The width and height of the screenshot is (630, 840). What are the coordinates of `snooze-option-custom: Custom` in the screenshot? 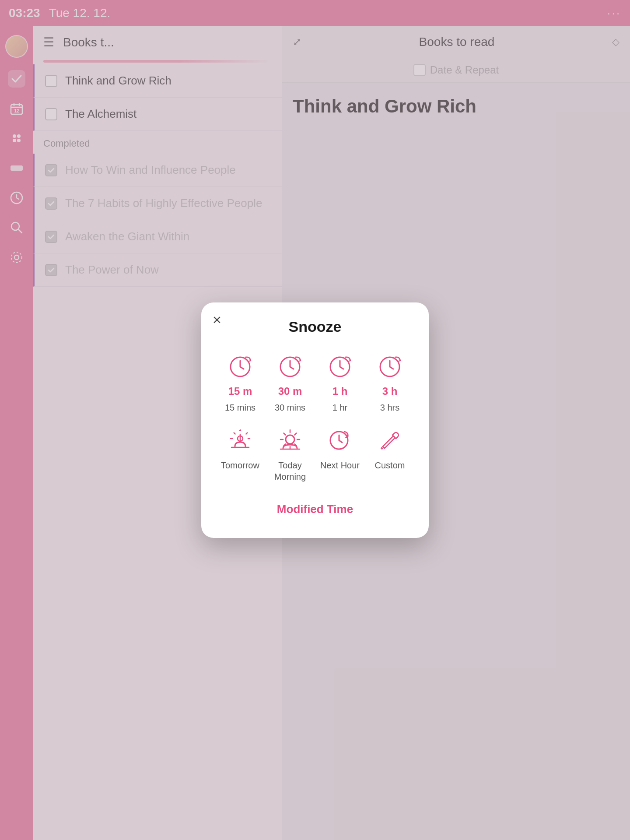 It's located at (390, 453).